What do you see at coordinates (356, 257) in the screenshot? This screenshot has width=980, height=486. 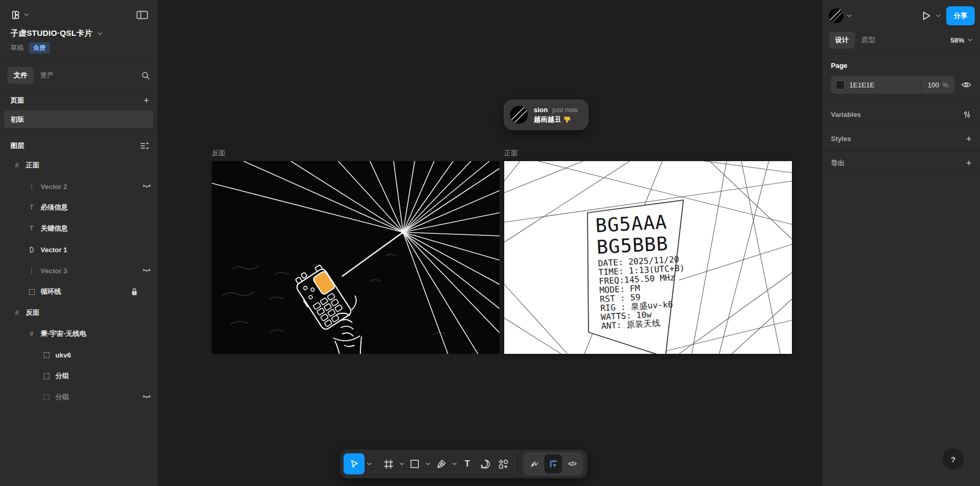 I see `frame-back-artwork` at bounding box center [356, 257].